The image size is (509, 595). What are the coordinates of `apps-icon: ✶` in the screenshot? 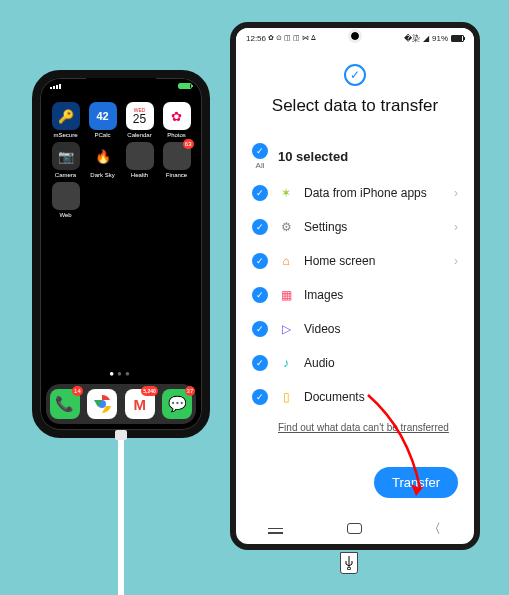 It's located at (286, 193).